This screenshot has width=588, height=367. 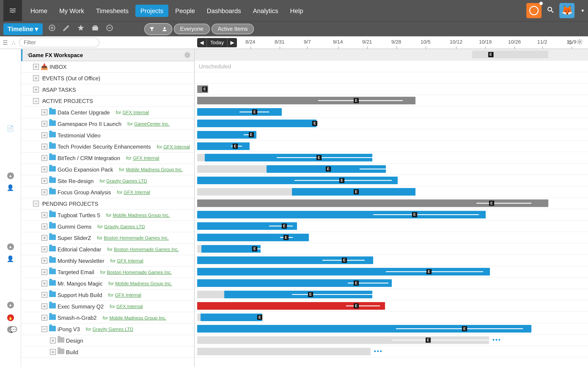 I want to click on user-menu-caret: ▼, so click(x=583, y=11).